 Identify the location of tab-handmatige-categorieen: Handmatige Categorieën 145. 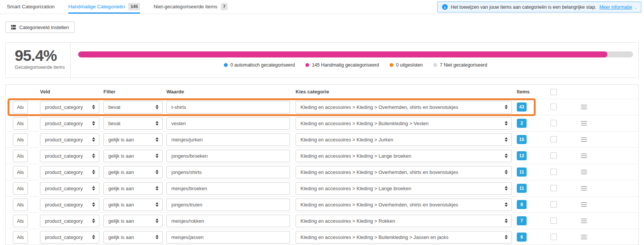
(104, 7).